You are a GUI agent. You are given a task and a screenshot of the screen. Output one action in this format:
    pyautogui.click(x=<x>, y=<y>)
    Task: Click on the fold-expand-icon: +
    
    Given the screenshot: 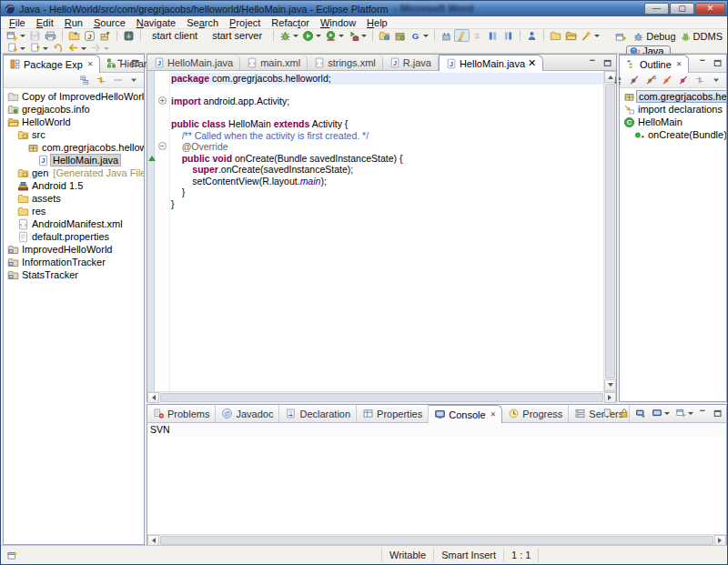 What is the action you would take?
    pyautogui.click(x=162, y=100)
    